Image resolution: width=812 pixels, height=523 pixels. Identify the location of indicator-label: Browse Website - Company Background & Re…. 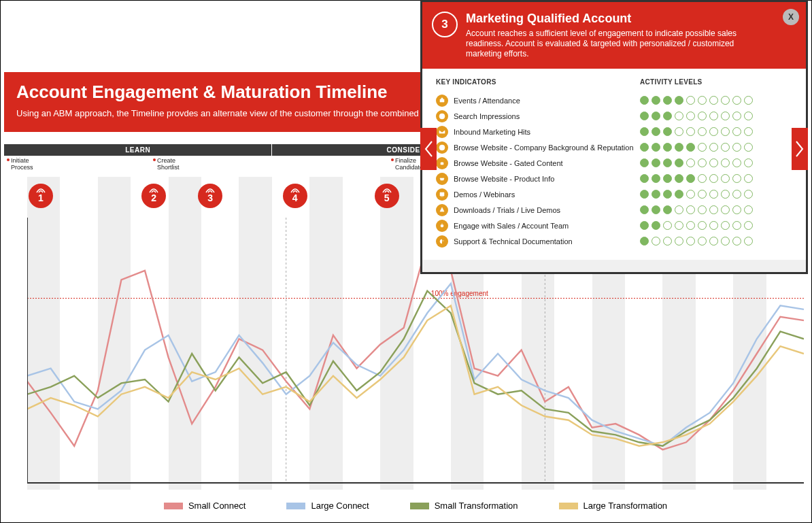
(544, 148).